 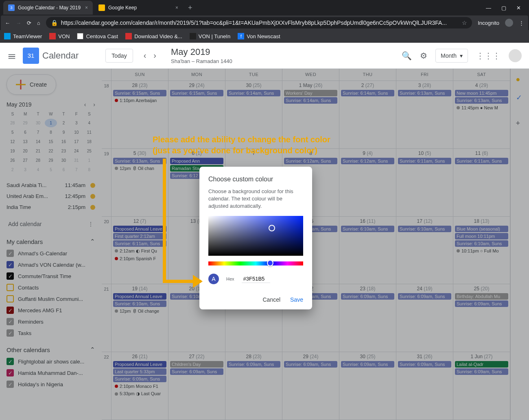 What do you see at coordinates (256, 236) in the screenshot?
I see `saturation-picker` at bounding box center [256, 236].